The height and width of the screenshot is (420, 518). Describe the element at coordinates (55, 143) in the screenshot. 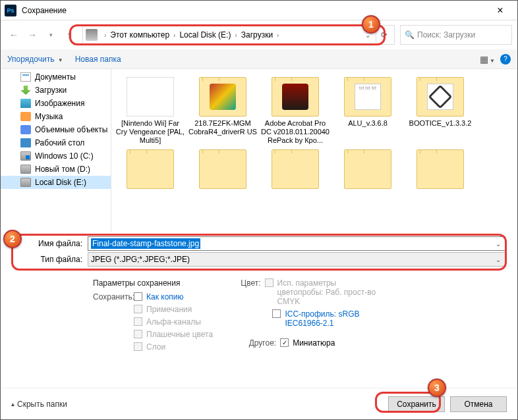

I see `sidebar-item-desktop: Рабочий стол` at that location.